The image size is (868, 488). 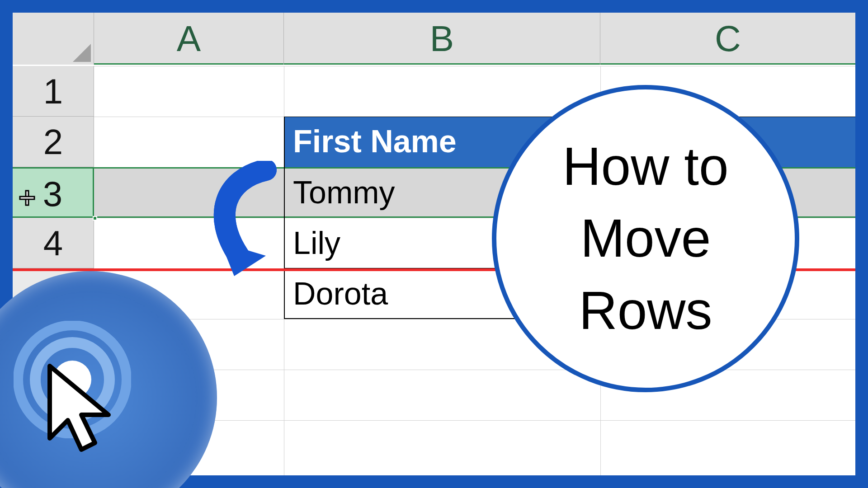 I want to click on row-header-1: 1, so click(x=53, y=91).